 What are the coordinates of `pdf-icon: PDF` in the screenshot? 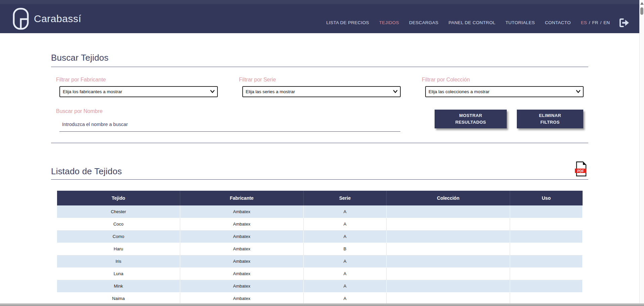 It's located at (581, 169).